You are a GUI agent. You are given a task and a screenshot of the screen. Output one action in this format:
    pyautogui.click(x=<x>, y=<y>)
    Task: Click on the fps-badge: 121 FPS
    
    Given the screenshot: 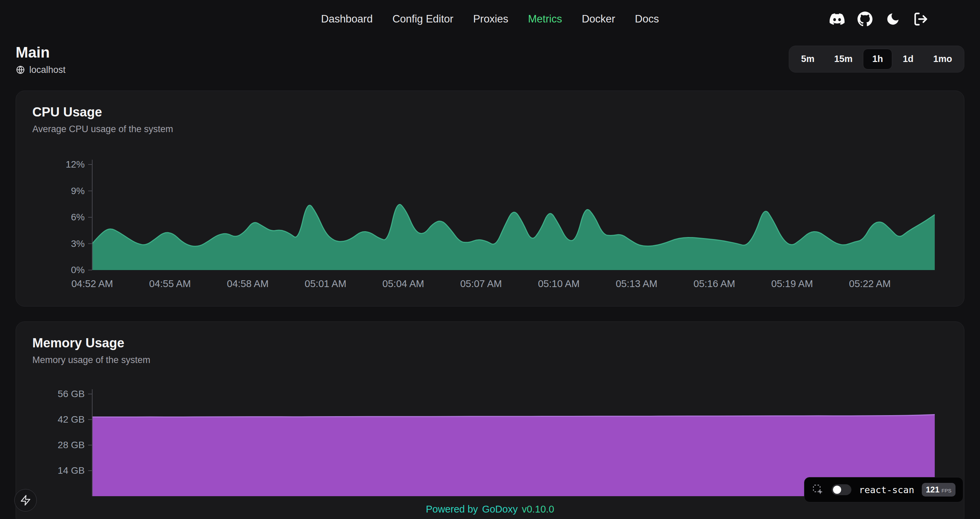 What is the action you would take?
    pyautogui.click(x=939, y=490)
    